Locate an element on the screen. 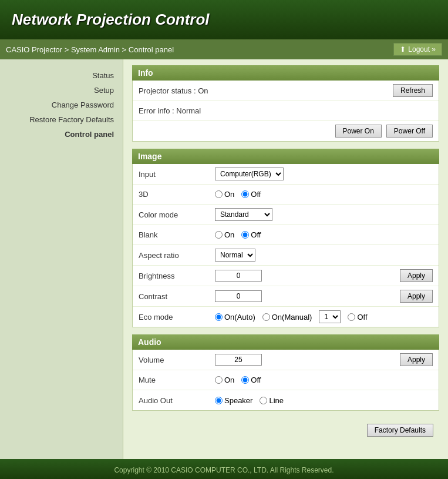 This screenshot has width=448, height=479. input-select: Computer(RGB) Video S-Video HDMI is located at coordinates (249, 174).